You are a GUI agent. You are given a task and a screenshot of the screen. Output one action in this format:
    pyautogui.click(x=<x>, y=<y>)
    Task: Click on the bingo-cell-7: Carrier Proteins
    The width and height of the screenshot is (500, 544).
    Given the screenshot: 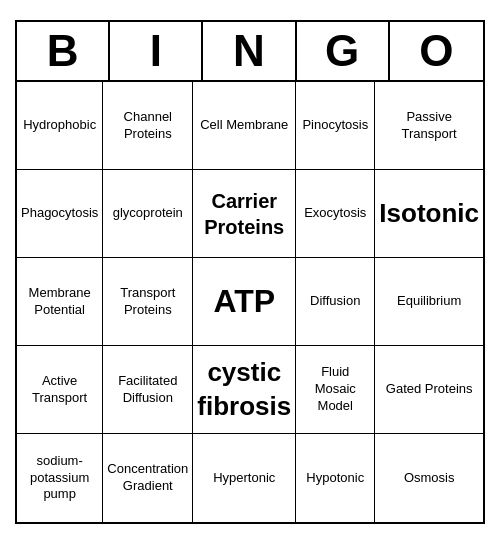 What is the action you would take?
    pyautogui.click(x=244, y=214)
    